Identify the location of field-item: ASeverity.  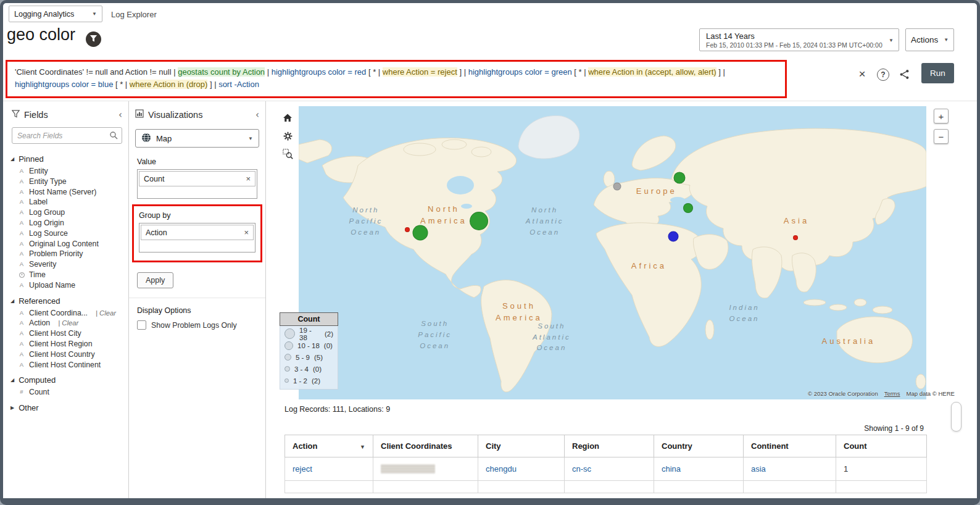
(67, 264).